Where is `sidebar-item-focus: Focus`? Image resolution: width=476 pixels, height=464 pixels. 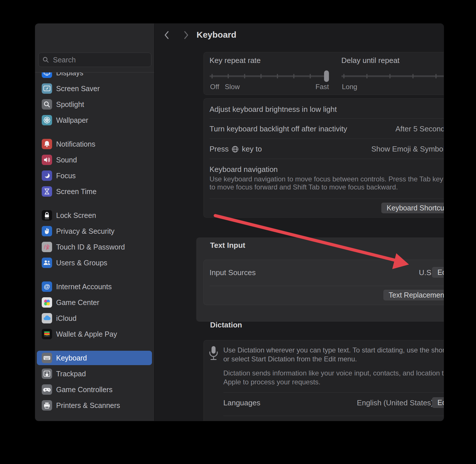
sidebar-item-focus: Focus is located at coordinates (94, 176).